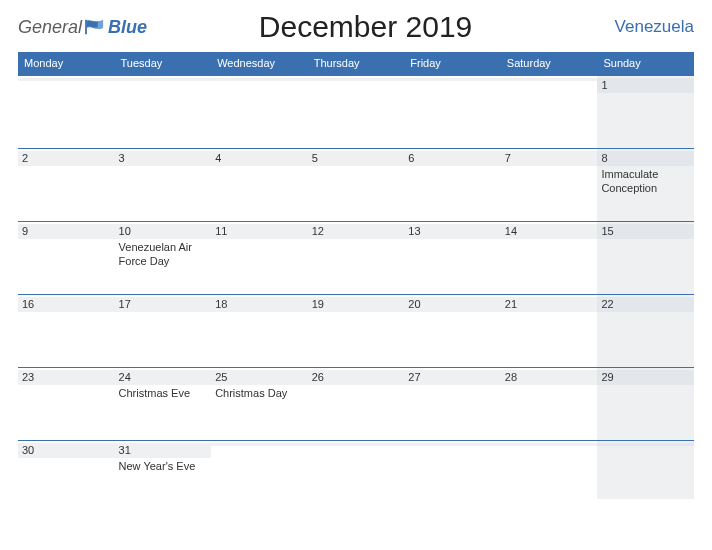  What do you see at coordinates (164, 232) in the screenshot?
I see `date-number: 10` at bounding box center [164, 232].